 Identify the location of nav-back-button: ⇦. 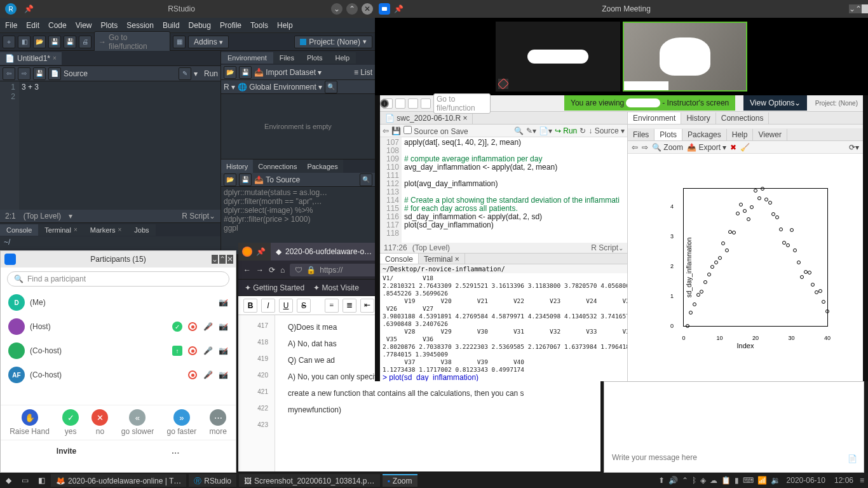
(9, 74).